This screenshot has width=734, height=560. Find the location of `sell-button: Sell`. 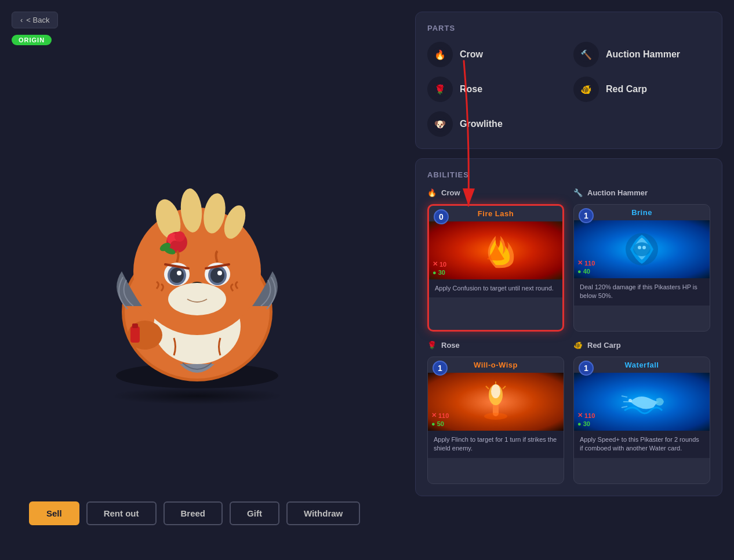

sell-button: Sell is located at coordinates (54, 514).